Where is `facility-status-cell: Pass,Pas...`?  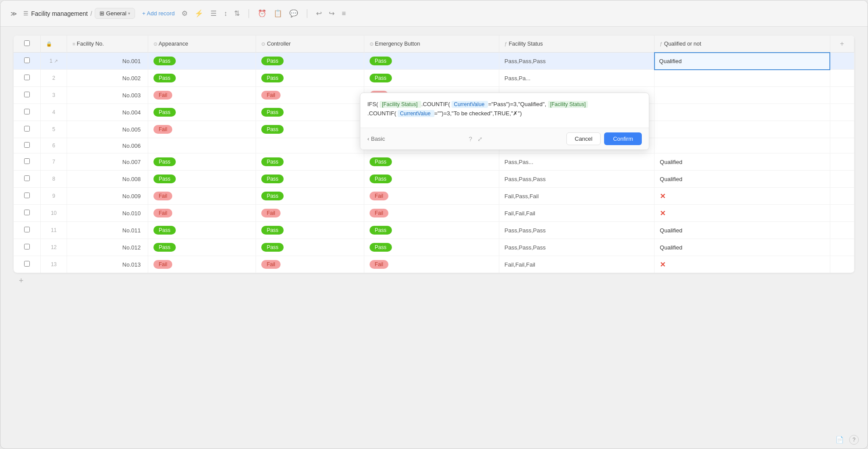
facility-status-cell: Pass,Pas... is located at coordinates (576, 162).